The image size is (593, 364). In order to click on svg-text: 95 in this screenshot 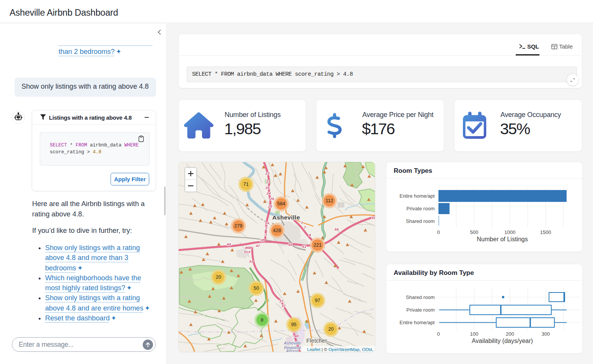, I will do `click(294, 325)`.